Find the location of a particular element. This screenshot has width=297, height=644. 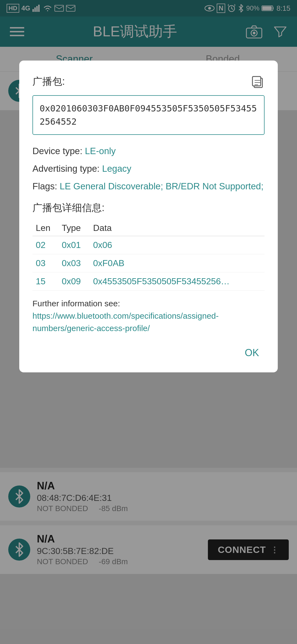

col-type-header: Type is located at coordinates (74, 228).